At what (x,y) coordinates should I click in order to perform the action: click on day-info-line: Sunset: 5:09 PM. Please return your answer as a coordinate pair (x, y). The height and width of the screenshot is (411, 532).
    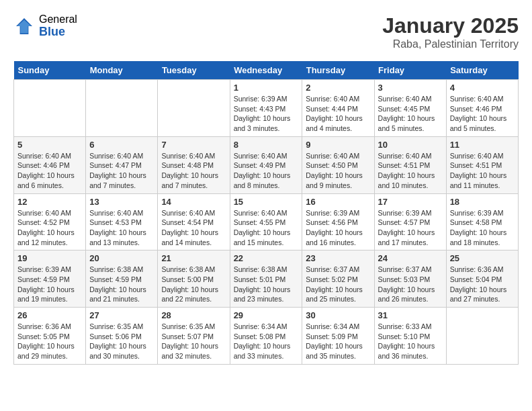
    Looking at the image, I should click on (338, 337).